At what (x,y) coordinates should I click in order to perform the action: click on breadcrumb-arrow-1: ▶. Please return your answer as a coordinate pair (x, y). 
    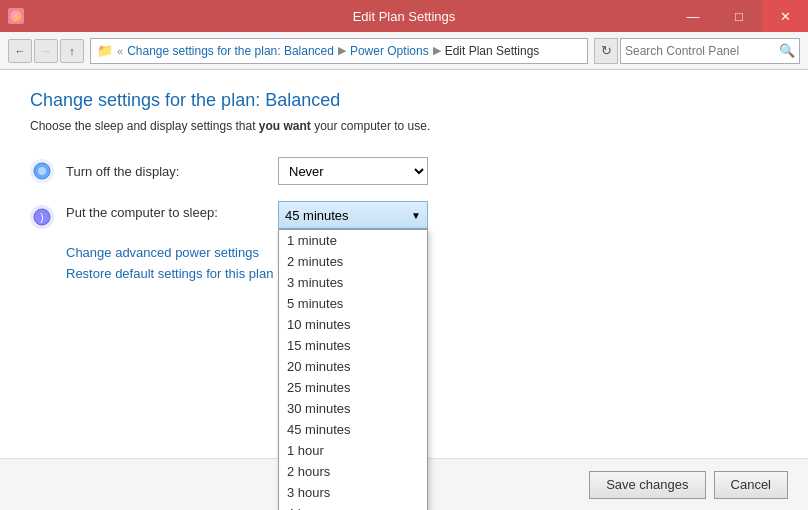
    Looking at the image, I should click on (342, 50).